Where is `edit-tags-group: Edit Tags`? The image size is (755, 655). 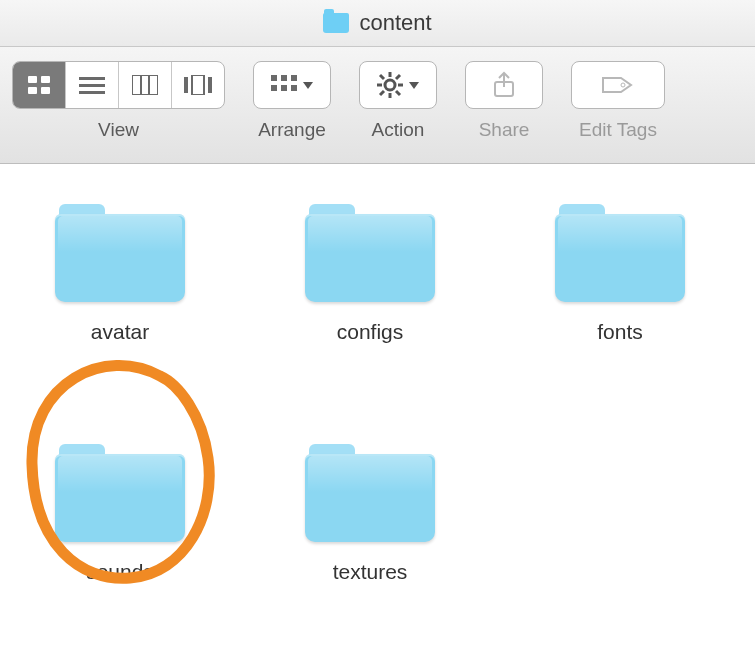 edit-tags-group: Edit Tags is located at coordinates (618, 101).